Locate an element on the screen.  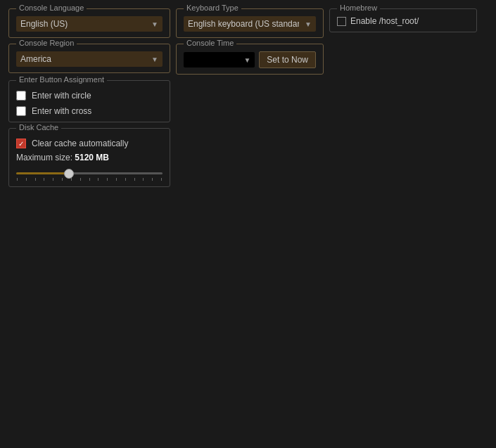
console-time-inner: ▼ Set to Now is located at coordinates (250, 60).